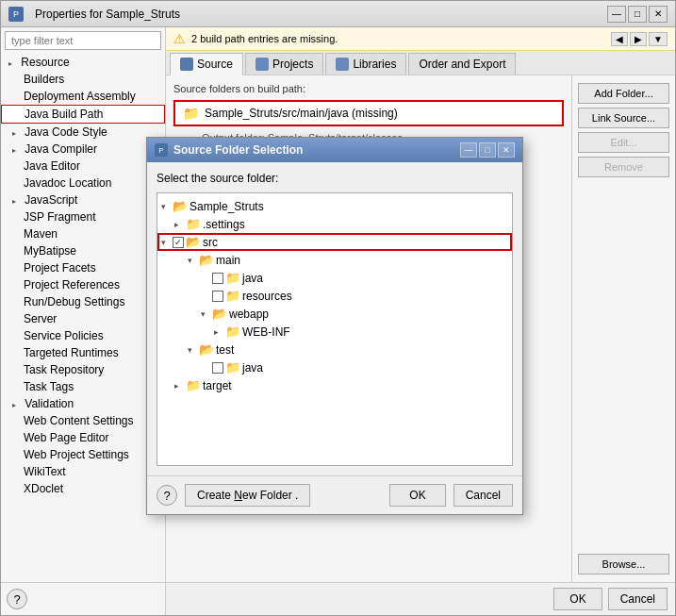  Describe the element at coordinates (624, 142) in the screenshot. I see `edit-button: Edit...` at that location.